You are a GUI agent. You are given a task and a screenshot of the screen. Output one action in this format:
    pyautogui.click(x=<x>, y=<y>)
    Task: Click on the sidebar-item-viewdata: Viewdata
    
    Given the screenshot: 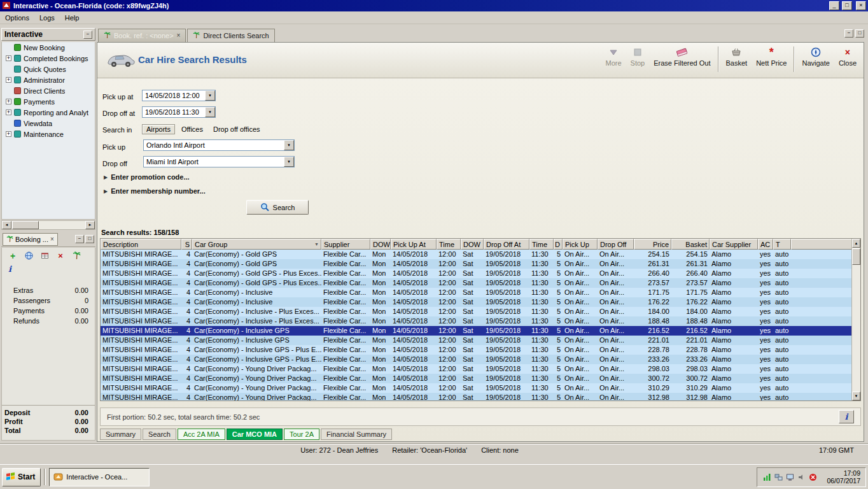 What is the action you would take?
    pyautogui.click(x=48, y=124)
    